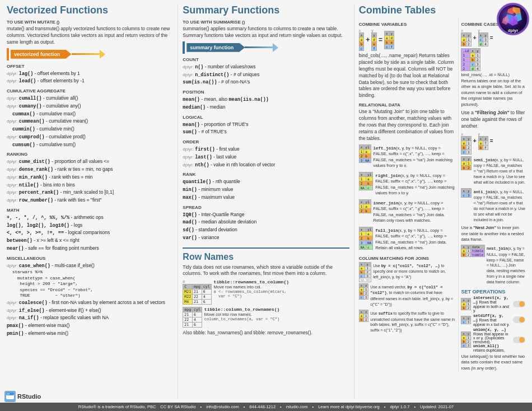  What do you see at coordinates (265, 22) in the screenshot?
I see `summarise-label: TO USE WITH SUMMARISE ()` at bounding box center [265, 22].